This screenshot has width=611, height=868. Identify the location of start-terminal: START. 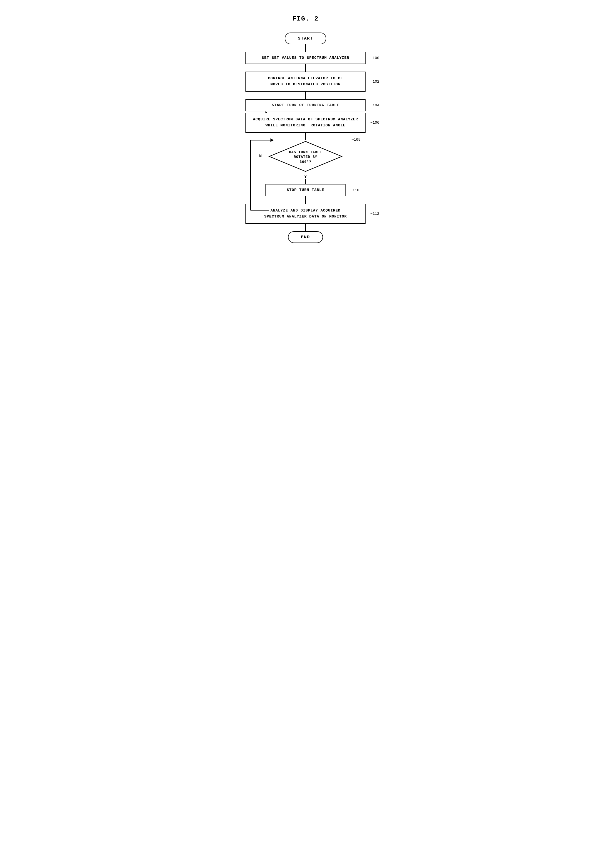
(305, 39).